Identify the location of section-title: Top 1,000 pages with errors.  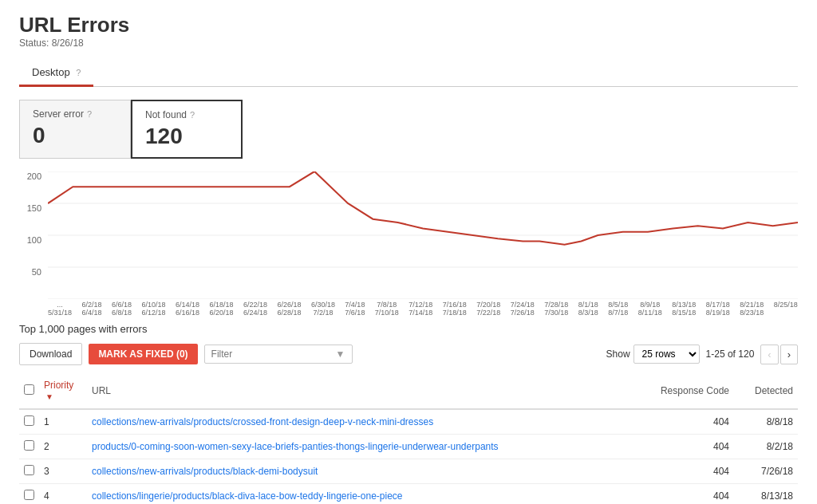
(408, 329).